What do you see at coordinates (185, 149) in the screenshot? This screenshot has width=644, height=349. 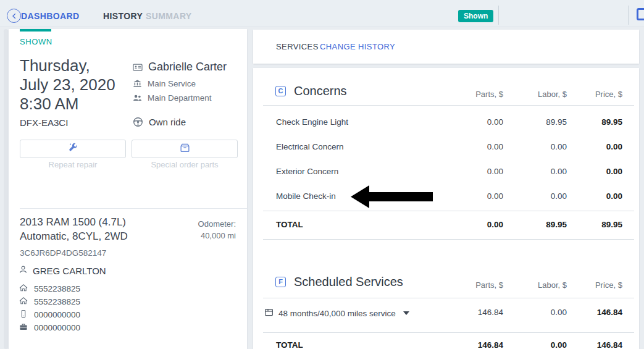 I see `special-order-parts-button` at bounding box center [185, 149].